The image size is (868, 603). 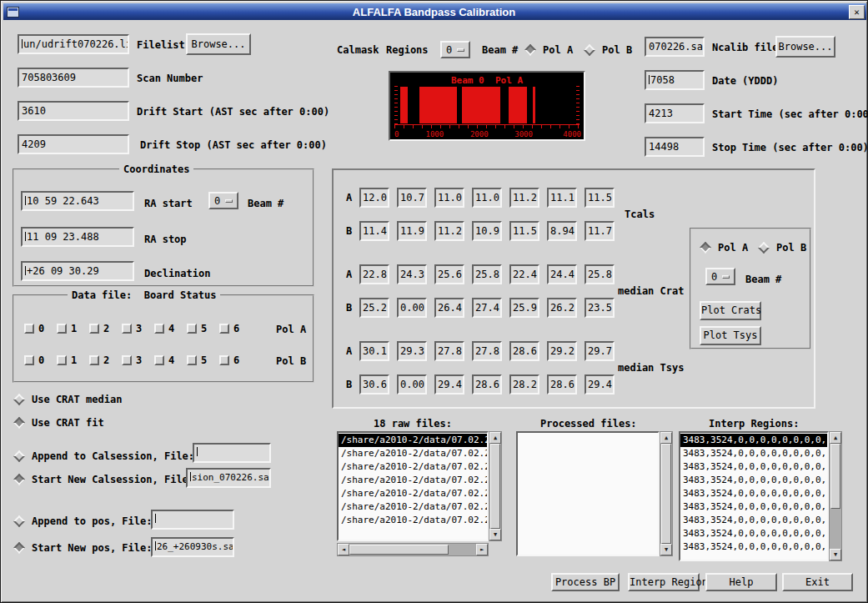 What do you see at coordinates (549, 50) in the screenshot?
I see `calmask-pol-a-radio: Pol A` at bounding box center [549, 50].